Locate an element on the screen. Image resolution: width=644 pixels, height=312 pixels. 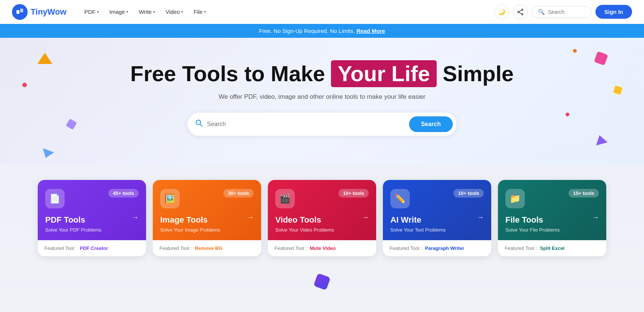
card-subtitle-pdf: Solve Your PDF Problems is located at coordinates (92, 230).